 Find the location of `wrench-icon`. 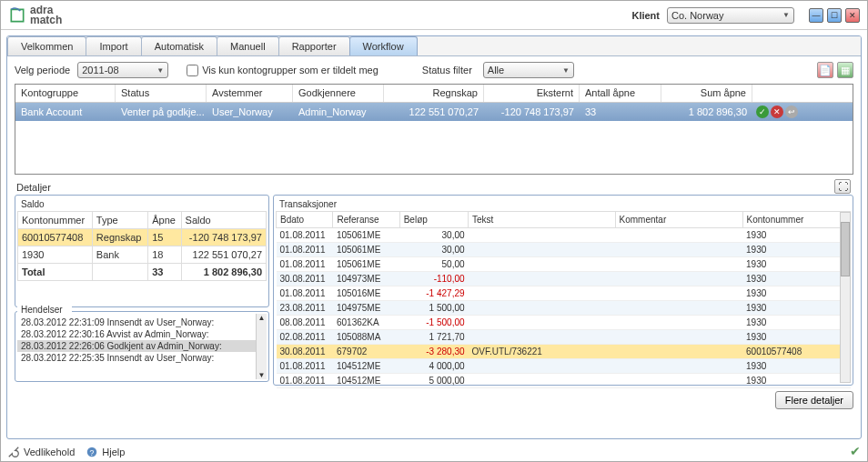

wrench-icon is located at coordinates (14, 452).